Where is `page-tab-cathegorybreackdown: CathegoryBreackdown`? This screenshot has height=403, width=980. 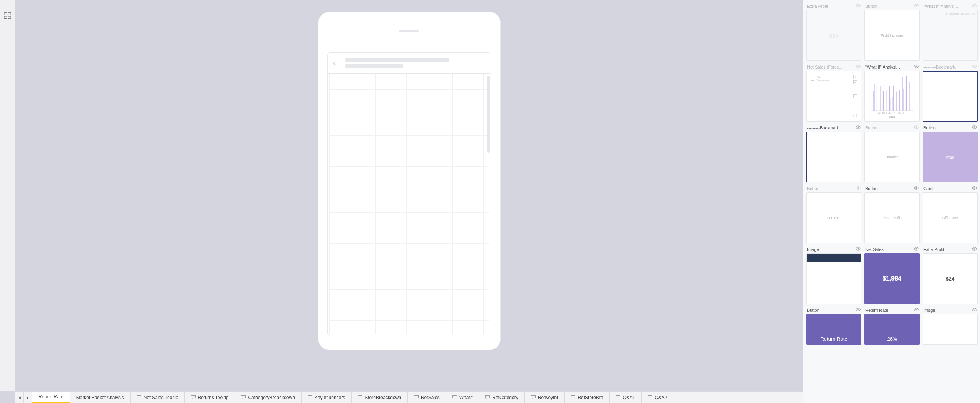 page-tab-cathegorybreackdown: CathegoryBreackdown is located at coordinates (268, 397).